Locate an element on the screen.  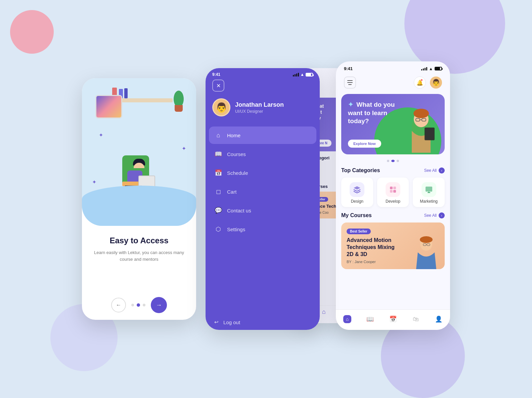
close-icon: ✕ is located at coordinates (218, 86).